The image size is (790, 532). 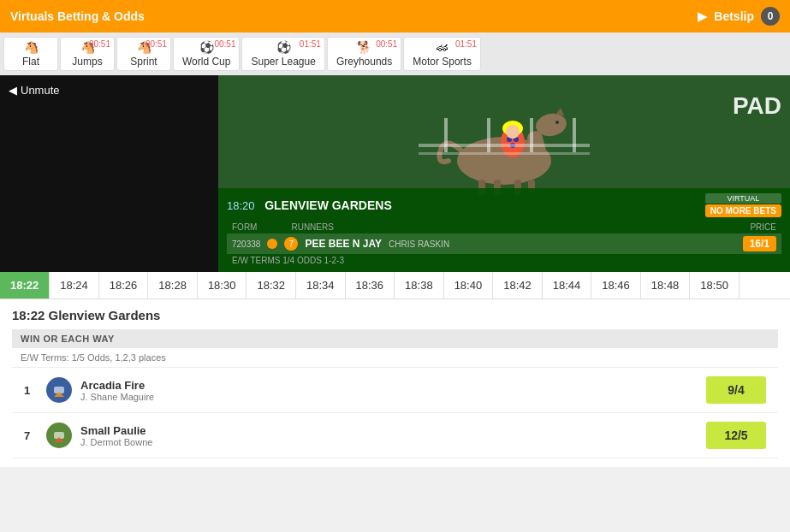 I want to click on race-time: 18:20, so click(x=241, y=205).